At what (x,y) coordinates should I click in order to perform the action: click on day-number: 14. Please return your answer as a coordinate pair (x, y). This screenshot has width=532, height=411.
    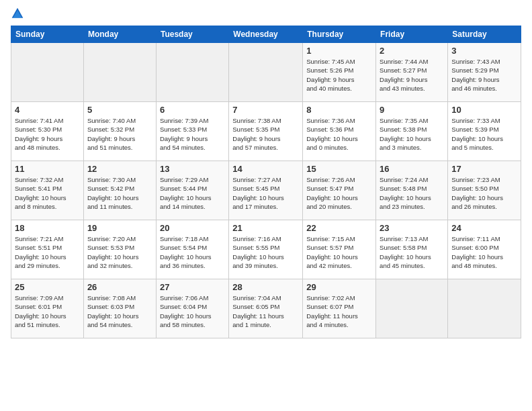
    Looking at the image, I should click on (266, 169).